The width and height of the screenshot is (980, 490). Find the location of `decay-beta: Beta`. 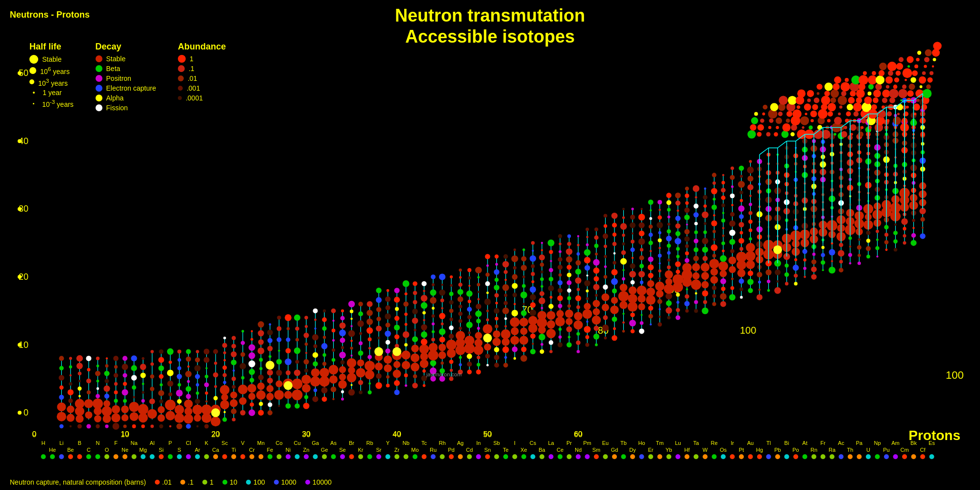

decay-beta: Beta is located at coordinates (126, 69).